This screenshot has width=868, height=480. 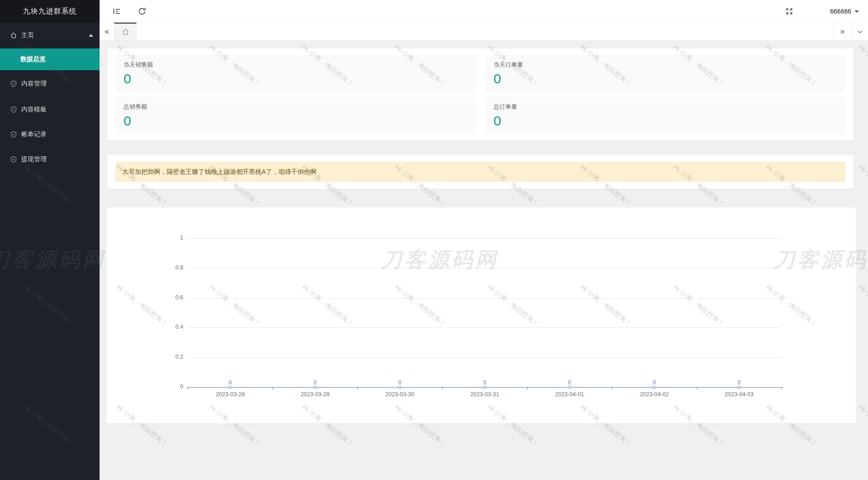 I want to click on sidebar-item-label: 内容模板, so click(x=57, y=110).